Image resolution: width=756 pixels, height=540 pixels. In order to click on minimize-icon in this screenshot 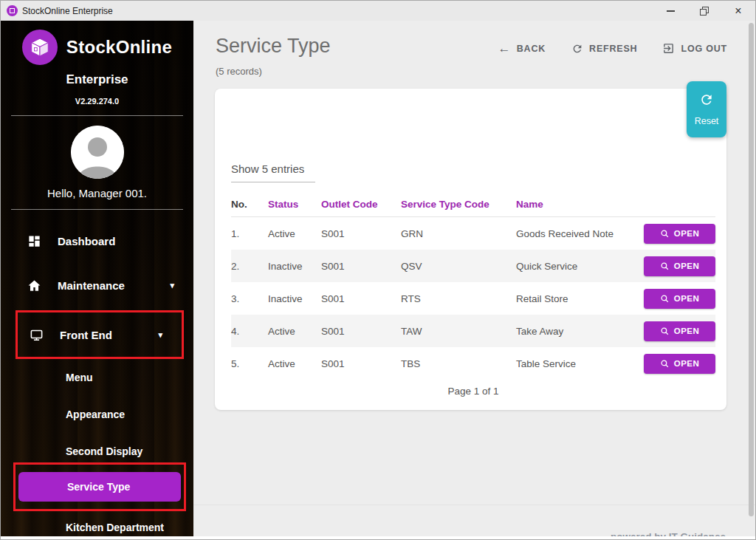, I will do `click(670, 11)`.